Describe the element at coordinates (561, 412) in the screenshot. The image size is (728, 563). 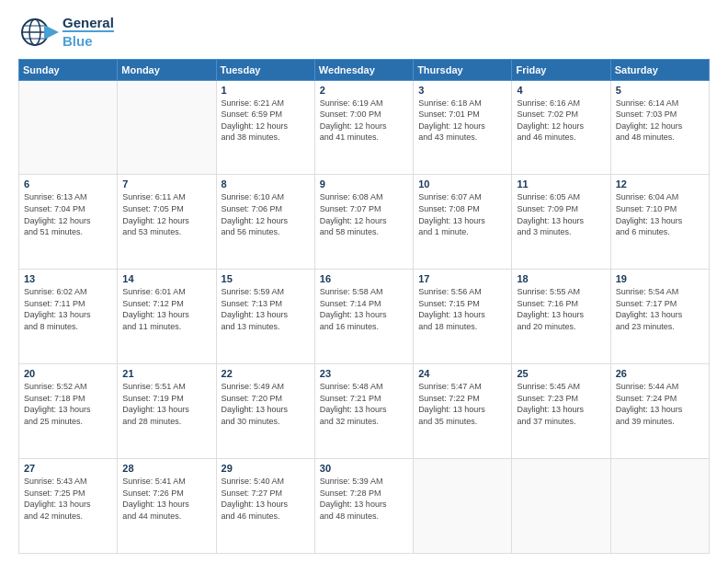
I see `calendar-cell: 25Sunrise: 5:45 AM Sunset: 7:23 PM Dayli…` at that location.